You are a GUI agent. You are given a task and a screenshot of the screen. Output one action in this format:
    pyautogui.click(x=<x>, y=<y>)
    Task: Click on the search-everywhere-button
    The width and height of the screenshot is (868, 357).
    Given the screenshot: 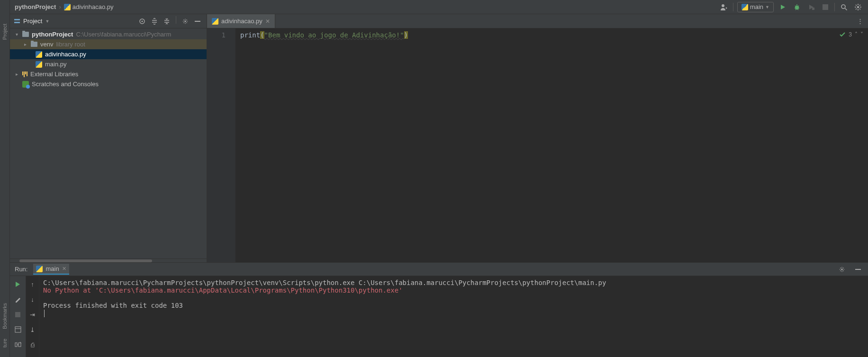 What is the action you would take?
    pyautogui.click(x=844, y=7)
    